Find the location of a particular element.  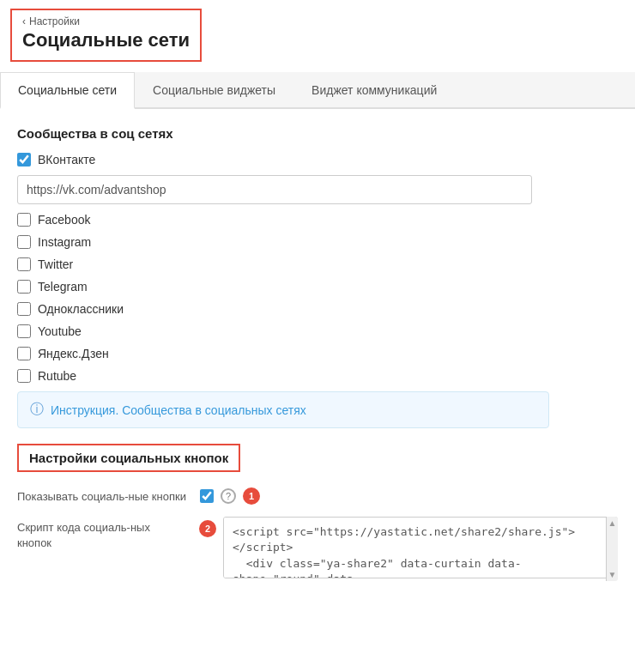

back-label: Настройки is located at coordinates (55, 21).